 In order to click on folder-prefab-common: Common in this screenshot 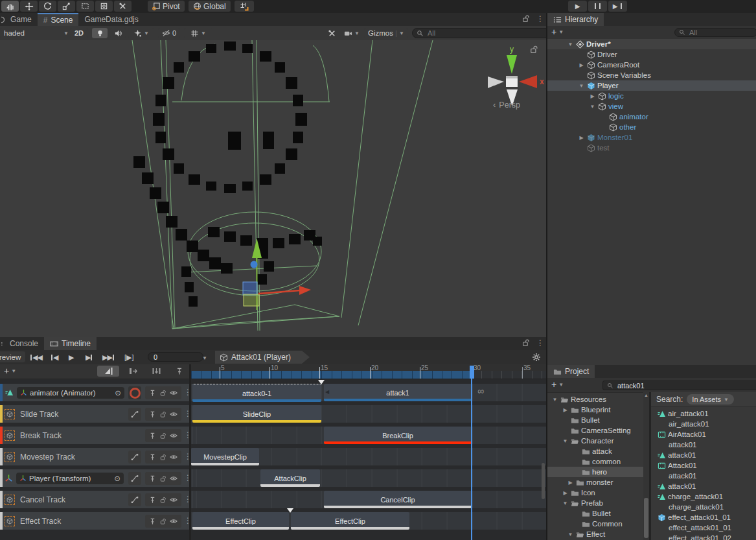, I will do `click(597, 524)`.